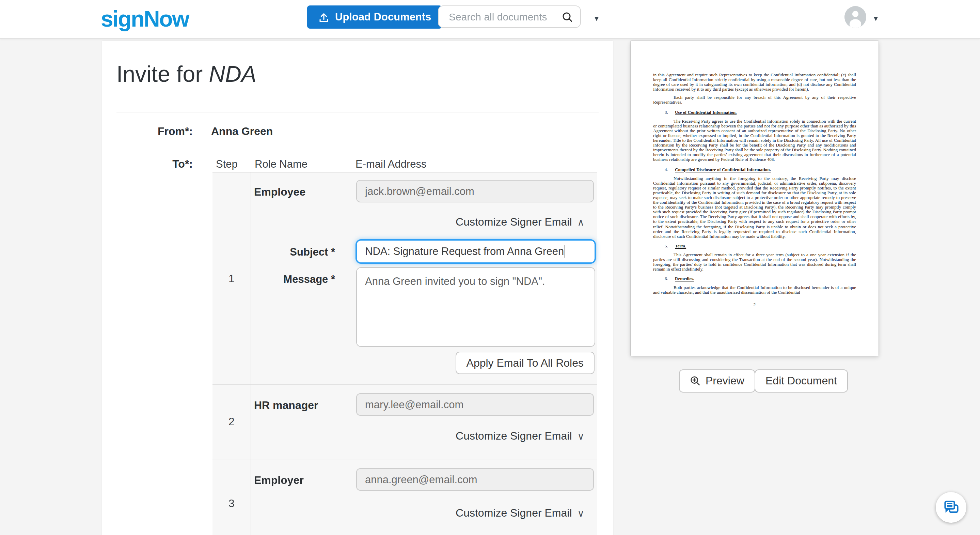  I want to click on preview-button: Preview, so click(717, 381).